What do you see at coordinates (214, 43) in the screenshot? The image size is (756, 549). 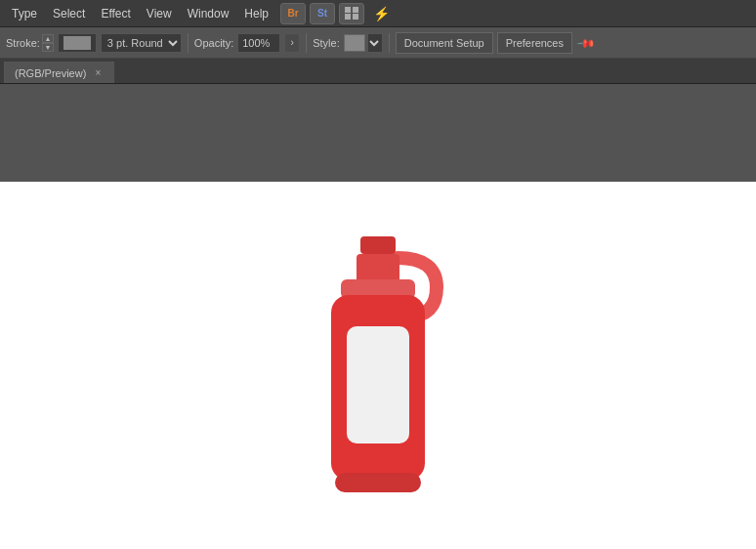 I see `opacity-label: Opacity:` at bounding box center [214, 43].